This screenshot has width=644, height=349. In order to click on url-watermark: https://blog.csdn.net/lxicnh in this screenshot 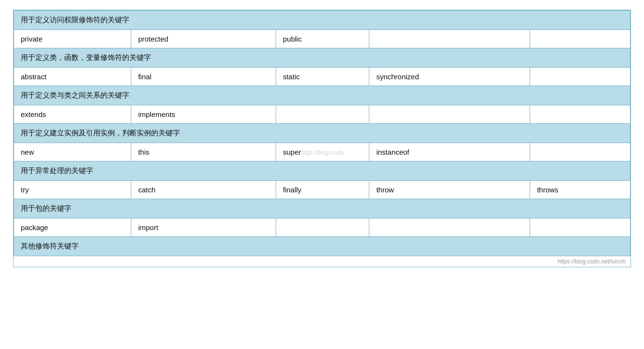, I will do `click(322, 262)`.